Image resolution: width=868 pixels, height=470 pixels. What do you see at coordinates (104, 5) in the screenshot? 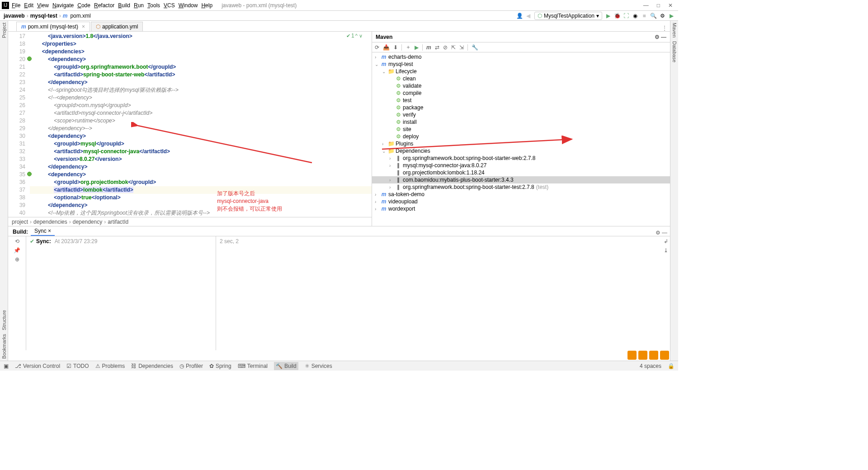
I see `menu-item: Refactor` at bounding box center [104, 5].